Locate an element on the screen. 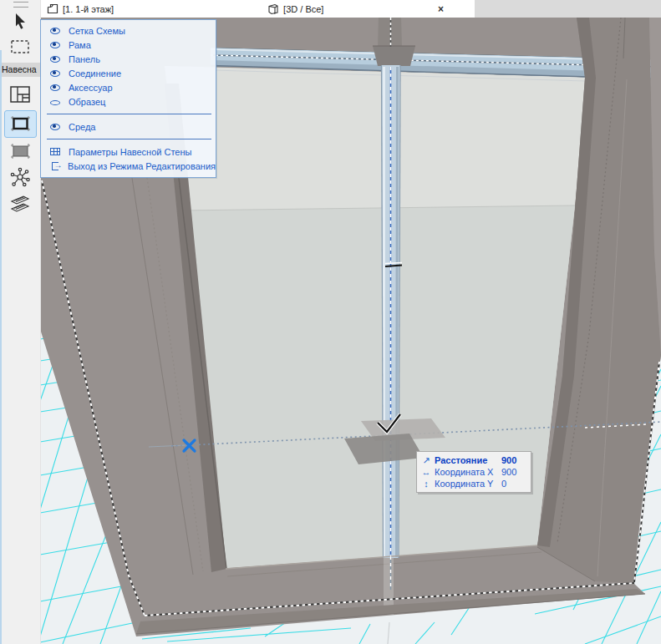 This screenshot has height=644, width=661. tab-3d-view: [3D / Все] is located at coordinates (296, 8).